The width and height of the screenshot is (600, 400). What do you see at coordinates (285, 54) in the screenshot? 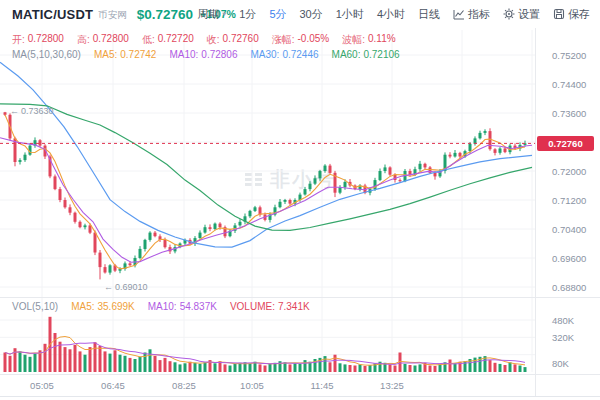
I see `ma-ma30: MA30:0.72446` at bounding box center [285, 54].